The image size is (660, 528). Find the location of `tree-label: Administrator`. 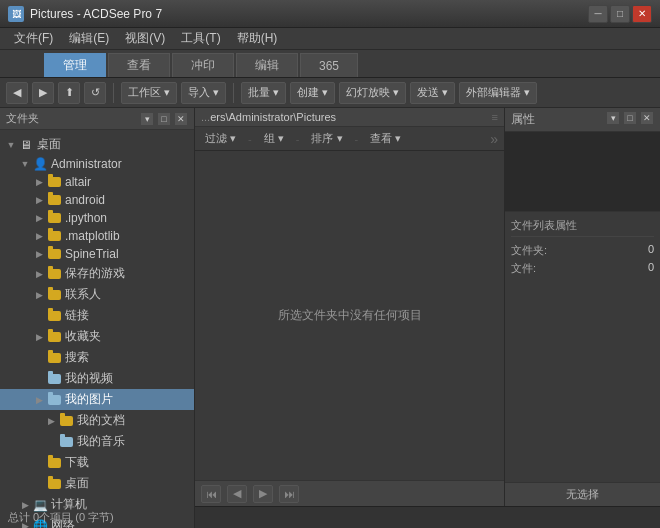

tree-label: Administrator is located at coordinates (86, 164).